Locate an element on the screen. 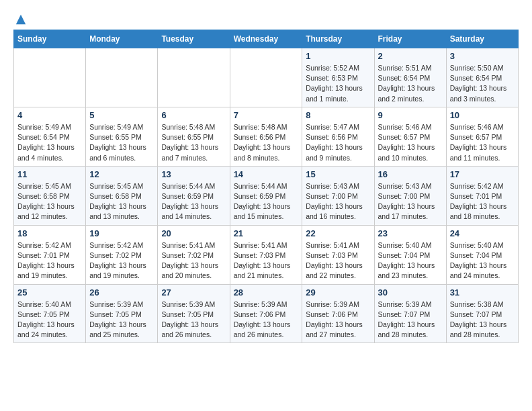  day-info: Sunrise: 5:48 AM Sunset: 6:56 PM Dayligh… is located at coordinates (266, 142).